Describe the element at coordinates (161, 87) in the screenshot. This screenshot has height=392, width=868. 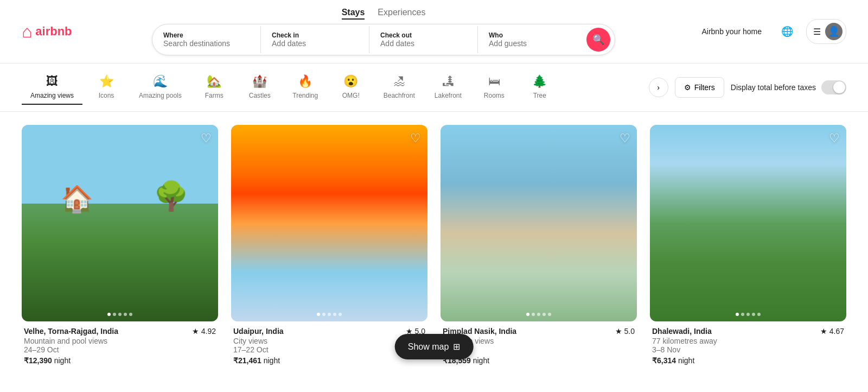
I see `category-item-amazing-pools: 🌊 Amazing pools` at that location.